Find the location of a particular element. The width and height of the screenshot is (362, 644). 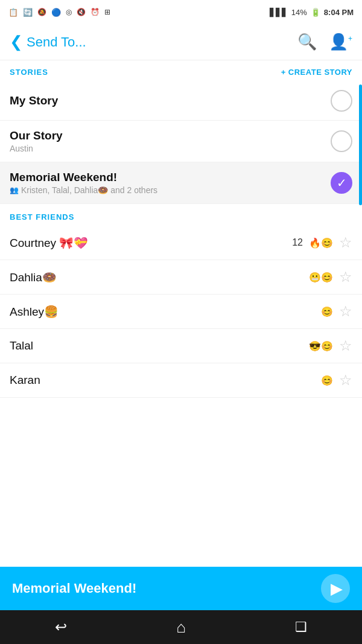

ashley-name: Ashley🍔 is located at coordinates (34, 311).